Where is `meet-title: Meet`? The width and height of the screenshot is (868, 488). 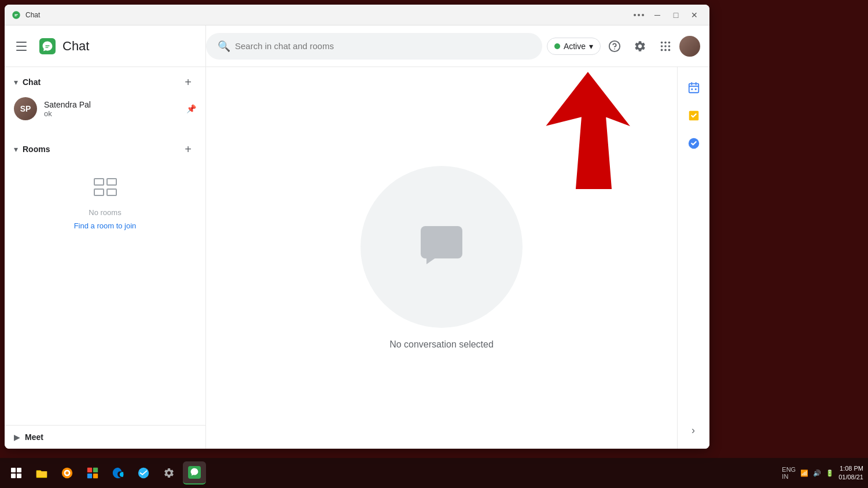 meet-title: Meet is located at coordinates (34, 437).